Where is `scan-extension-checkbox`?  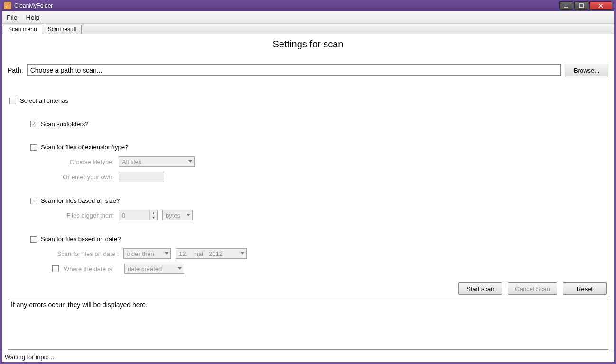 scan-extension-checkbox is located at coordinates (34, 147).